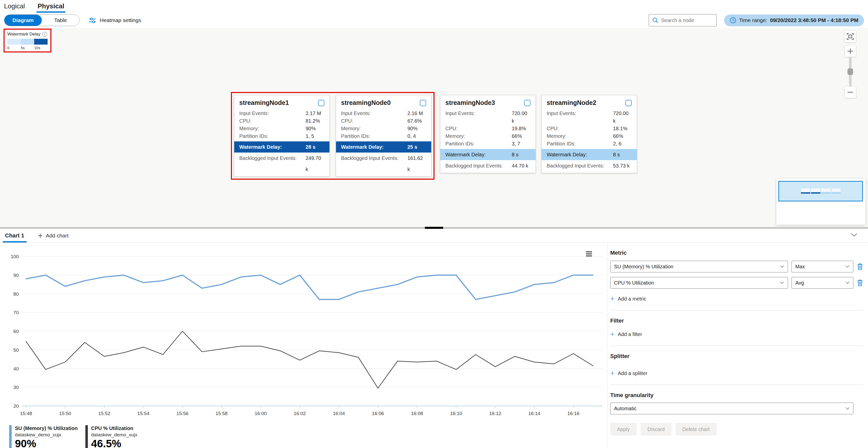  Describe the element at coordinates (821, 191) in the screenshot. I see `minimap-viewport` at that location.